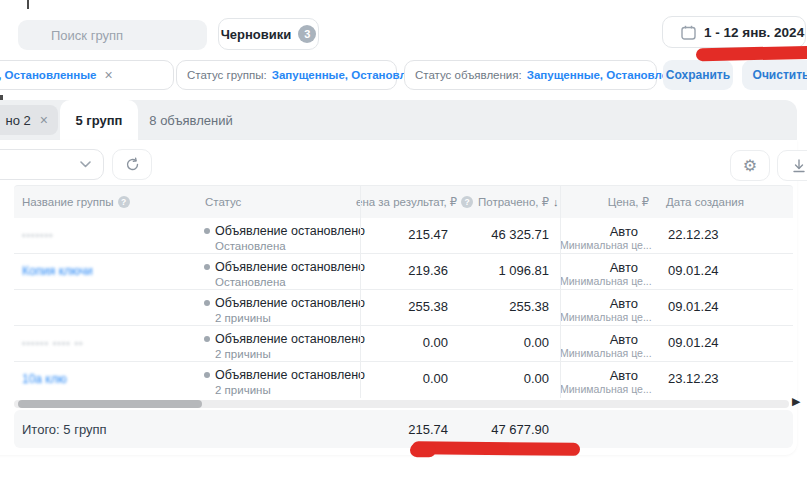  What do you see at coordinates (404, 202) in the screenshot?
I see `table-header: Название группы ? Статус ена за результа…` at bounding box center [404, 202].